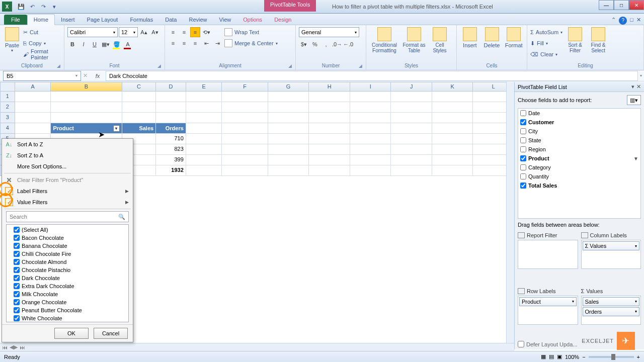 The image size is (644, 362). What do you see at coordinates (326, 44) in the screenshot?
I see `comma-icon: ,` at bounding box center [326, 44].